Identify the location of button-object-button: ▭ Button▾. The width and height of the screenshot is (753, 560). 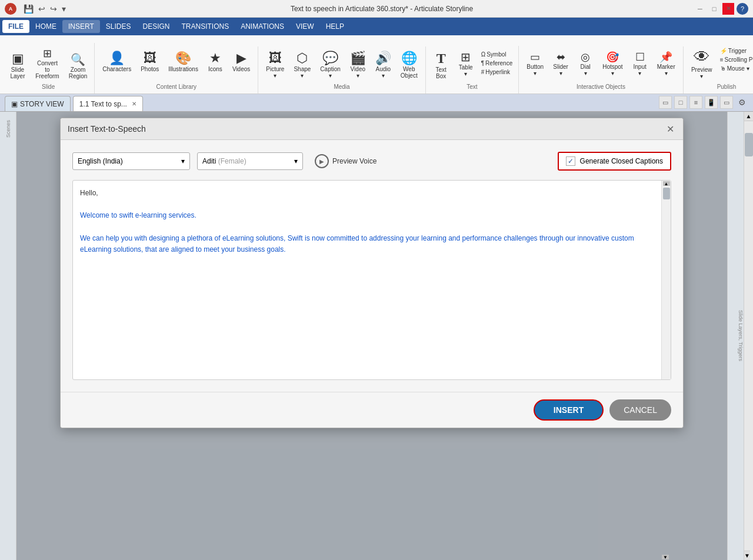
(535, 64).